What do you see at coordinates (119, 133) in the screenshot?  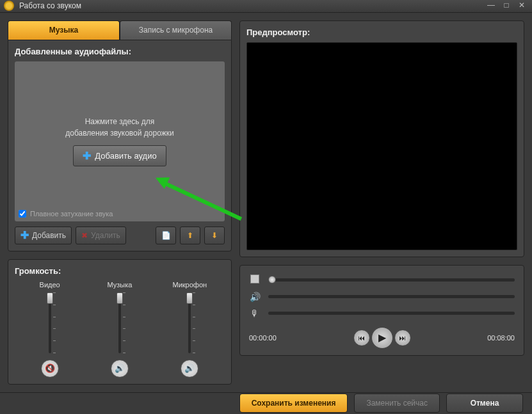 I see `hint-line-2: добавления звуковой дорожки` at bounding box center [119, 133].